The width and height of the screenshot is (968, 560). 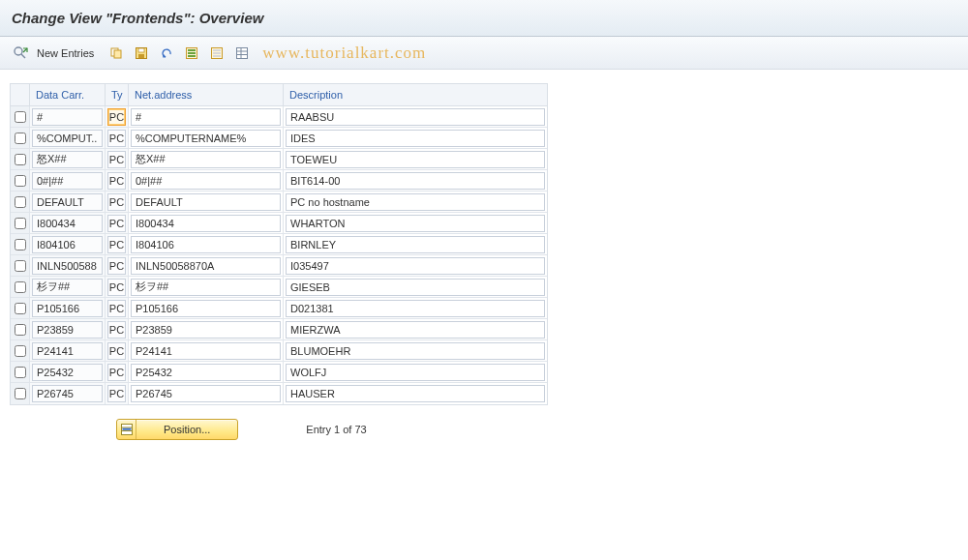 I want to click on toolbar: New Entries www.tutorialkart.com, so click(x=484, y=53).